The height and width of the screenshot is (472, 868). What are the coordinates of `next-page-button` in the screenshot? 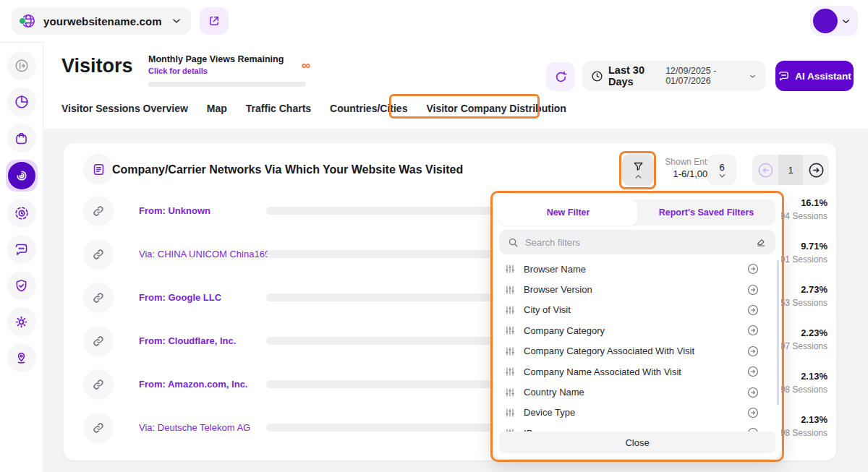 It's located at (816, 171).